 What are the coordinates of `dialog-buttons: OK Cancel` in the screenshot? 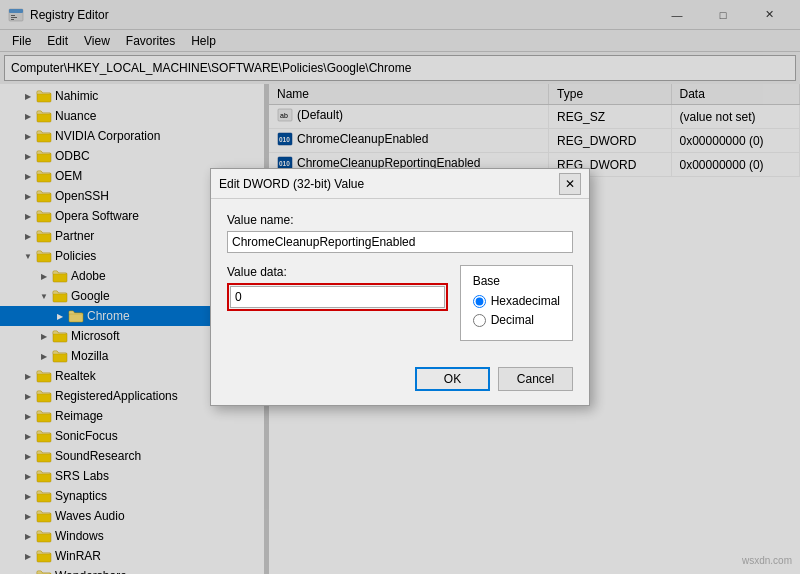 It's located at (400, 380).